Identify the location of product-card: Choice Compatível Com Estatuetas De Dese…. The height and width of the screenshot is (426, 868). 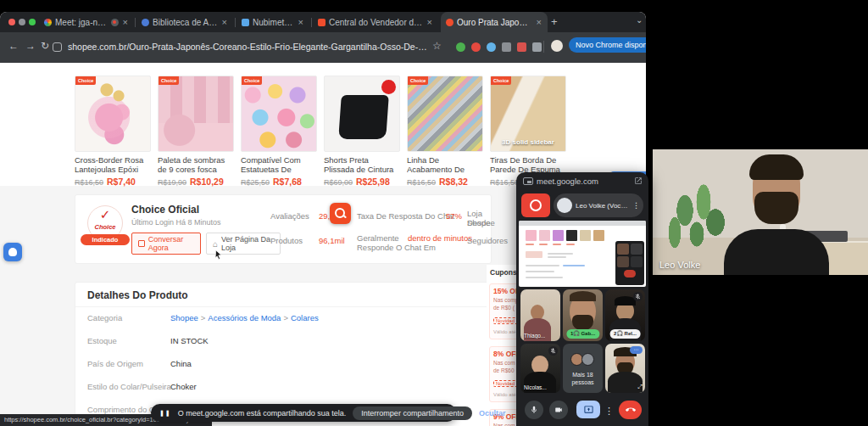
(279, 131).